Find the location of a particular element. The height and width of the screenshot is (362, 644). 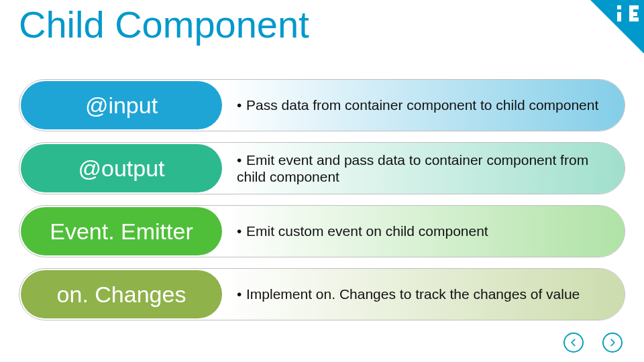

slide-nav is located at coordinates (593, 343).